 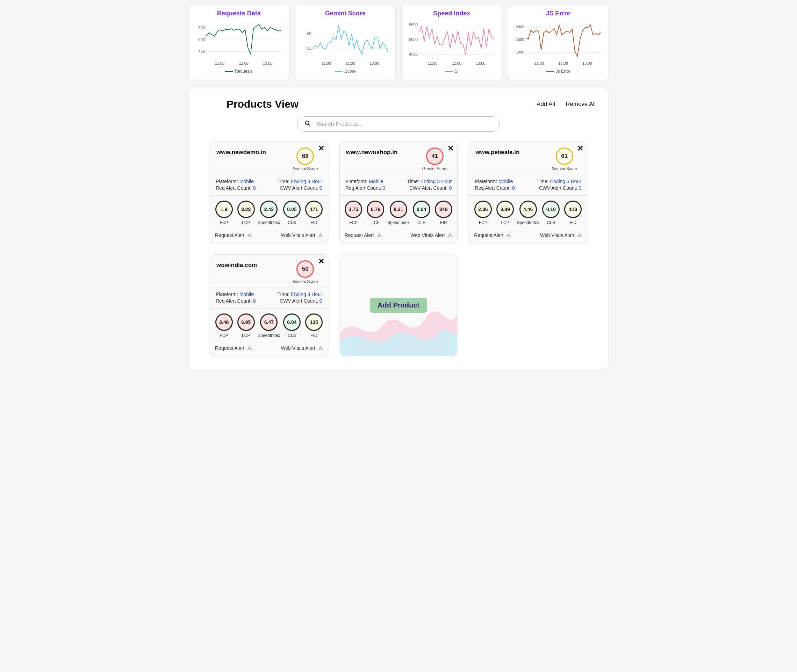 I want to click on svg-text: 1500, so click(x=520, y=40).